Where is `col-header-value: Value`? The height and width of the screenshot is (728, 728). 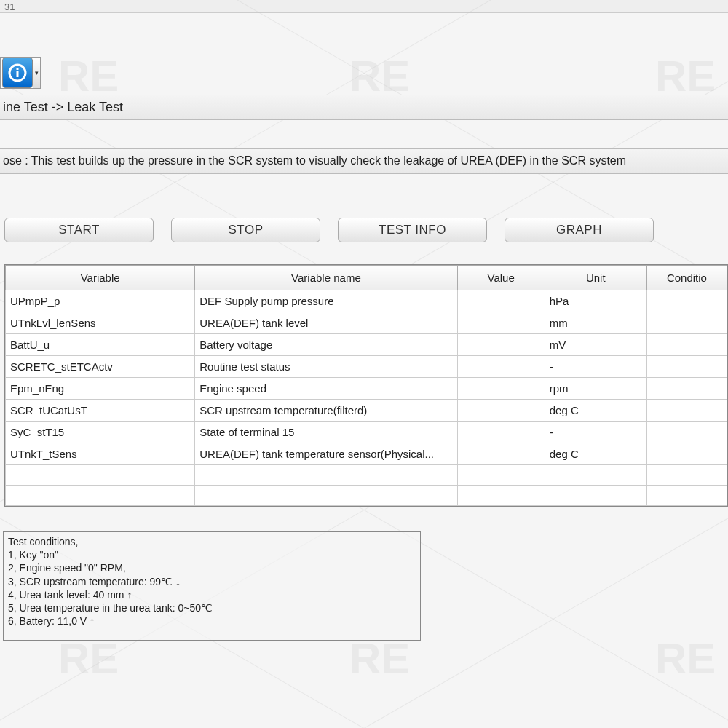
col-header-value: Value is located at coordinates (501, 278).